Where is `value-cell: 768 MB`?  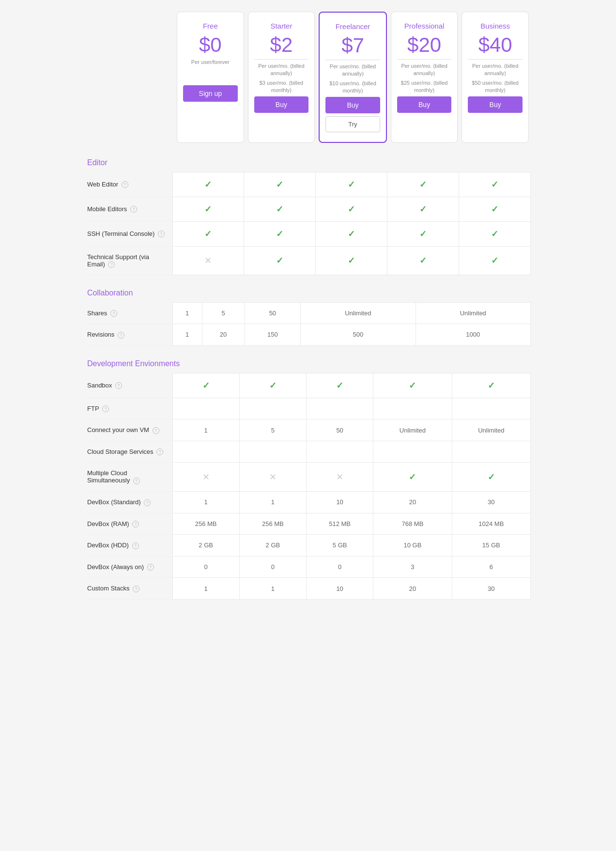
value-cell: 768 MB is located at coordinates (413, 524).